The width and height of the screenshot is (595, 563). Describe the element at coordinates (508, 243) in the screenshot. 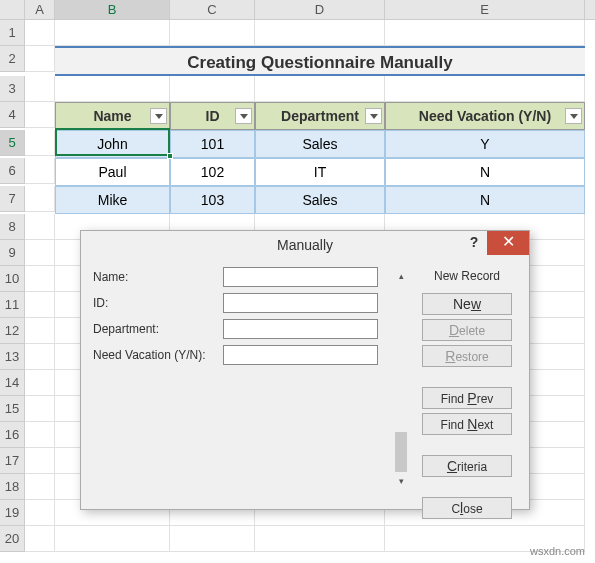

I see `close-icon: ✕` at that location.